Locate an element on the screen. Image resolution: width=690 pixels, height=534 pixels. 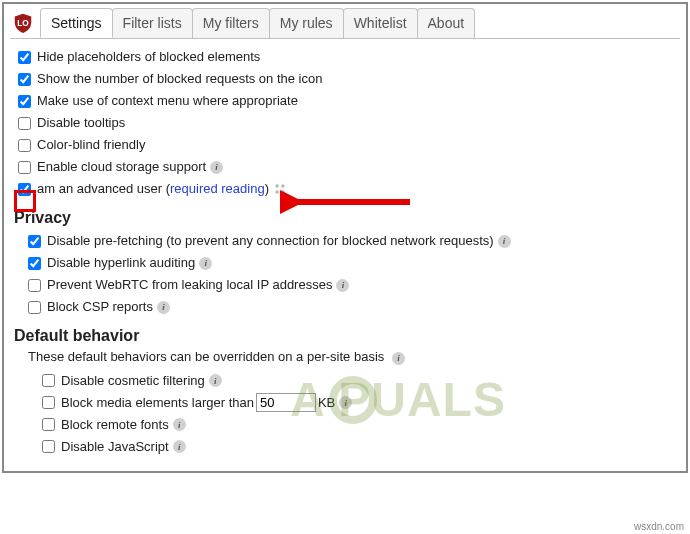
footer-attribution: wsxdn.com is located at coordinates (659, 526).